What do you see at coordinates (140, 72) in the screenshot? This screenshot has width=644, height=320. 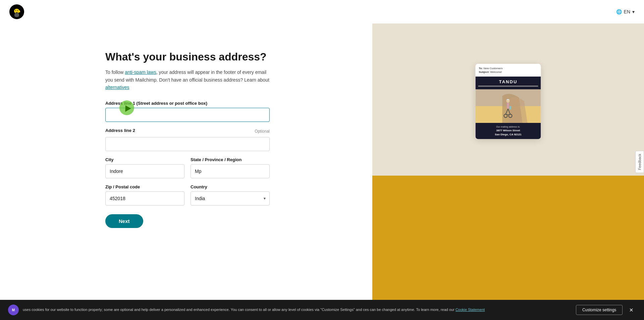 I see `antispam-link: anti-spam laws` at bounding box center [140, 72].